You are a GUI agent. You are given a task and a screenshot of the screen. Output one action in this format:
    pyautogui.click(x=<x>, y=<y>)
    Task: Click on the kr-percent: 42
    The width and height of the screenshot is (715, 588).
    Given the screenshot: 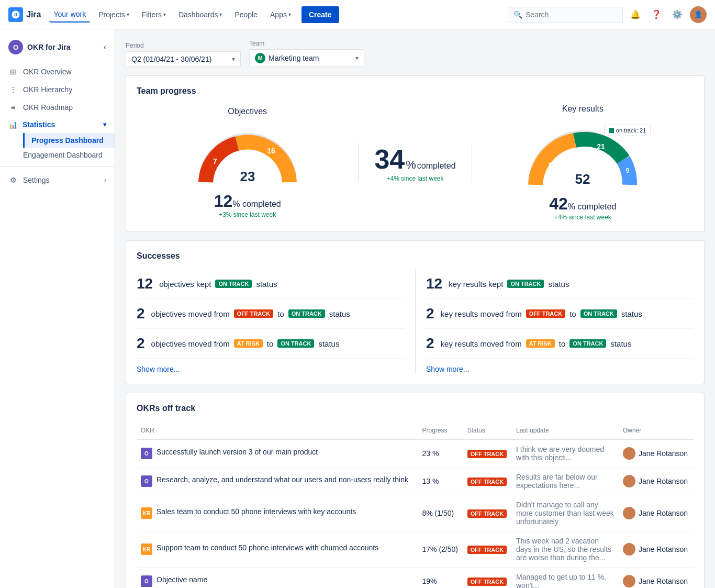 What is the action you would take?
    pyautogui.click(x=558, y=204)
    